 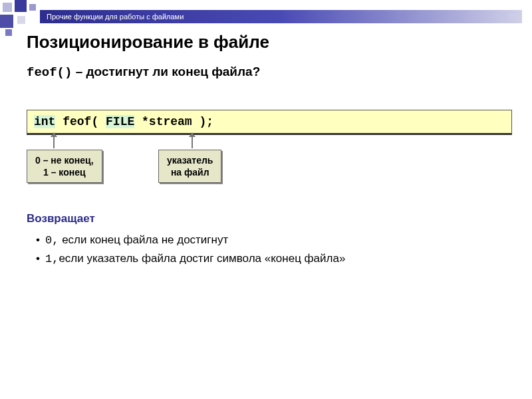 What do you see at coordinates (190, 172) in the screenshot?
I see `anno2-line2: на файл` at bounding box center [190, 172].